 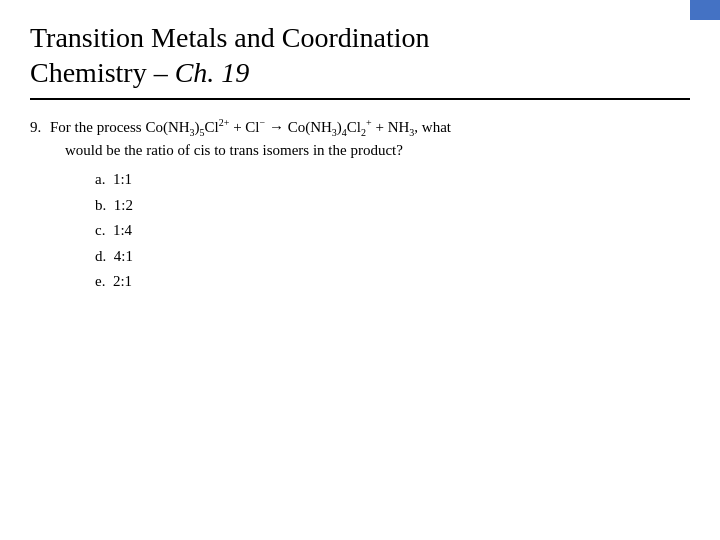 What do you see at coordinates (360, 138) in the screenshot?
I see `question-row: 9. For the process Co(NH3)5Cl2+ + Cl− → …` at bounding box center [360, 138].